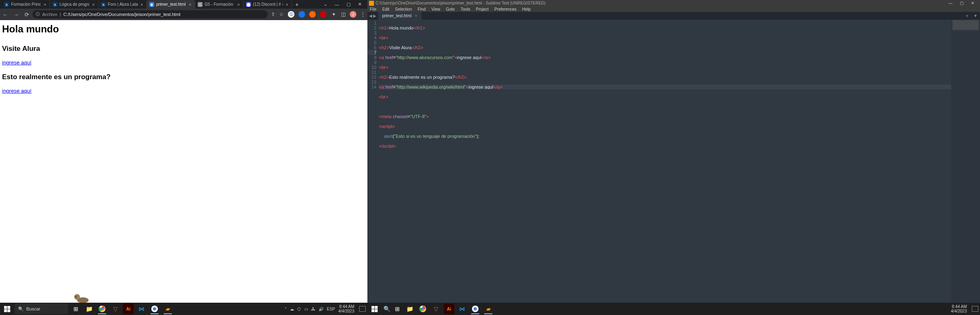 This screenshot has height=315, width=980. Describe the element at coordinates (334, 14) in the screenshot. I see `extensions-icon: ✦` at that location.